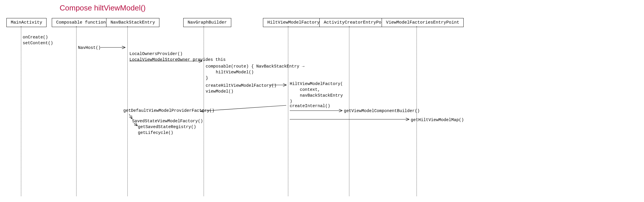 This screenshot has width=644, height=202. Describe the element at coordinates (168, 121) in the screenshot. I see `msg-savedstatefactory: SavedStateViewModelFactory()` at that location.